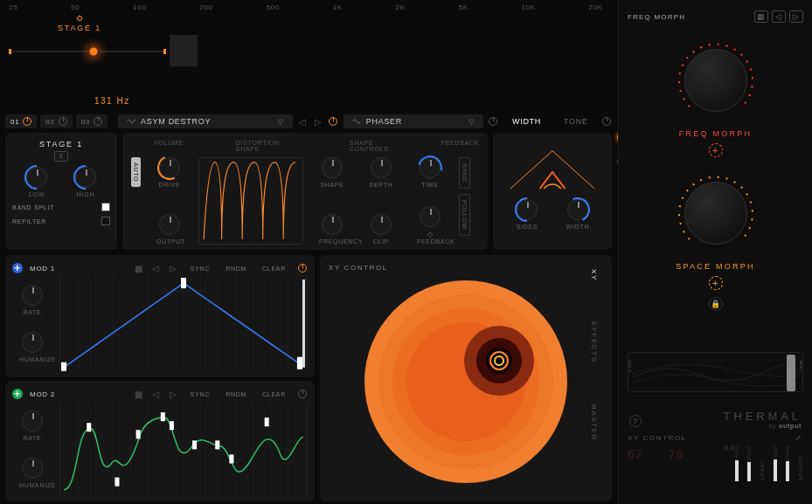 Image resolution: width=812 pixels, height=504 pixels. Describe the element at coordinates (251, 201) in the screenshot. I see `distortion-shape-display` at that location.